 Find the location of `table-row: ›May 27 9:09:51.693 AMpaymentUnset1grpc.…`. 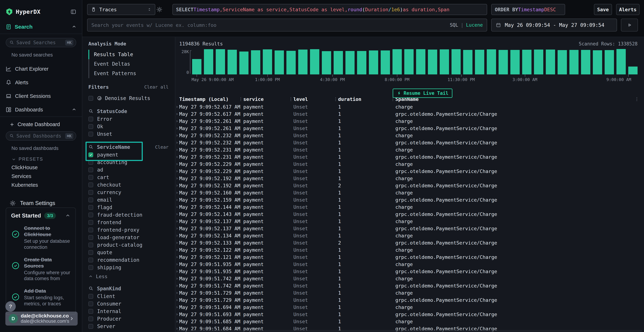

table-row: ›May 27 9:09:51.693 AMpaymentUnset1grpc.… is located at coordinates (410, 314).